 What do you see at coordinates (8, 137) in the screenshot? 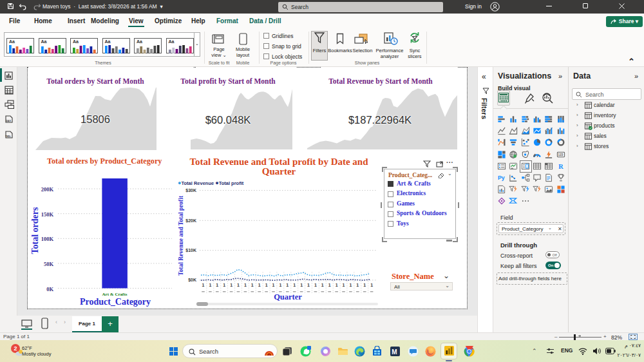
I see `svg-text: TMDL` at bounding box center [8, 137].